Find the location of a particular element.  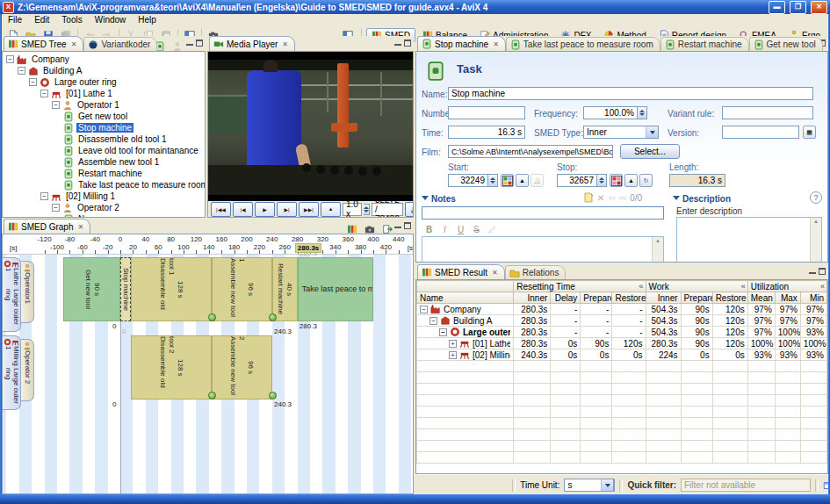

speed-box: 1.0 x is located at coordinates (352, 209).